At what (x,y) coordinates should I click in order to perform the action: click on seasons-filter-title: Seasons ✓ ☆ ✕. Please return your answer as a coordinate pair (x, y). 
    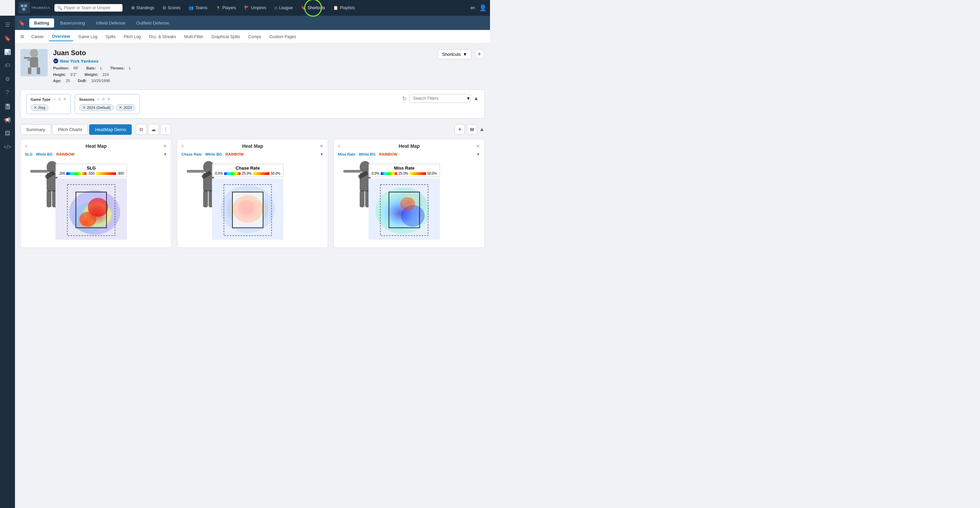
    Looking at the image, I should click on (107, 99).